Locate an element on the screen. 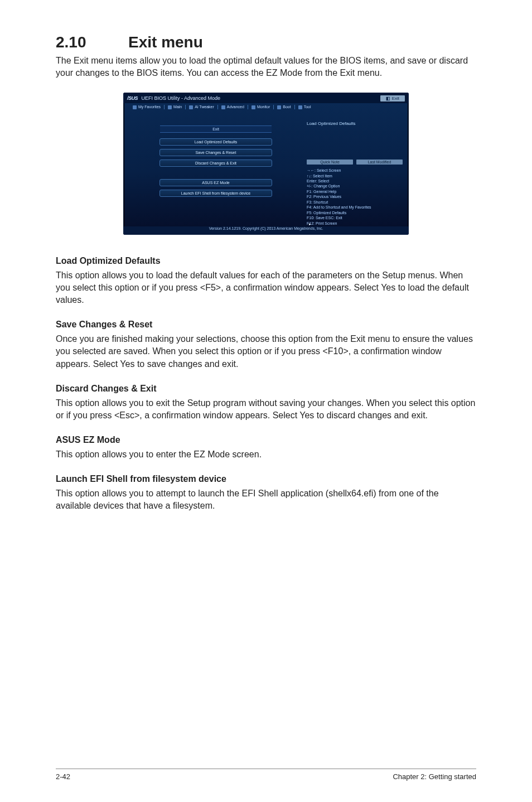 The width and height of the screenshot is (532, 802). chapter-label: Chapter 2: Getting started is located at coordinates (434, 776).